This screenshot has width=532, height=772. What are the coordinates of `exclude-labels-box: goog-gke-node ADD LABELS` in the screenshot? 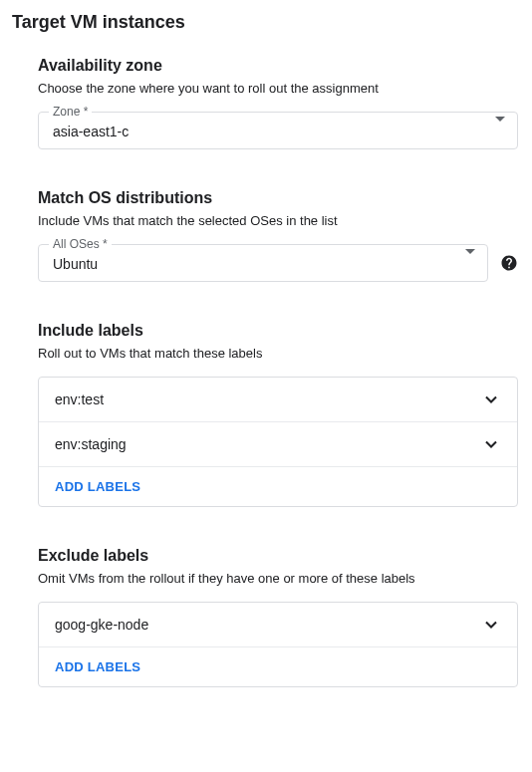 It's located at (278, 644).